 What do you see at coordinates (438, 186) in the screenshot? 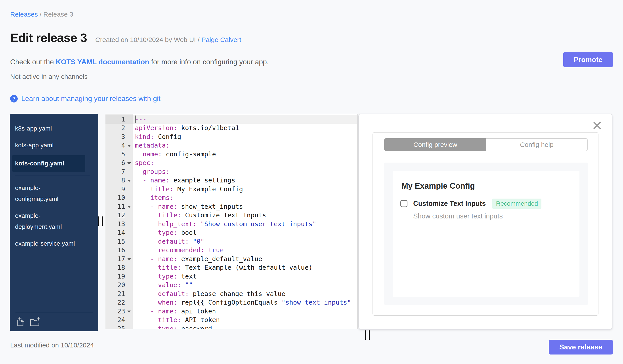
I see `config-group-title: My Example Config` at bounding box center [438, 186].